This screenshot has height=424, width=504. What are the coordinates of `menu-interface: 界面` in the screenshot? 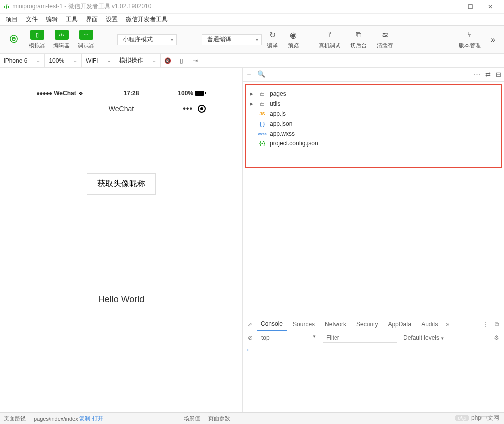 It's located at (92, 20).